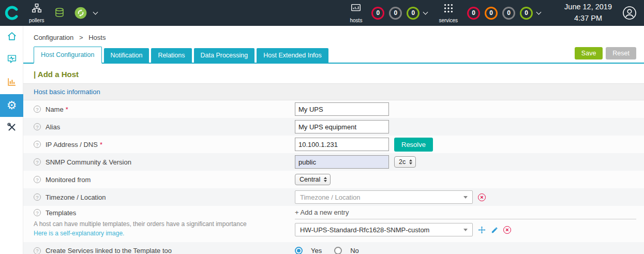 The height and width of the screenshot is (254, 644). I want to click on delete-template-icon: ×, so click(507, 230).